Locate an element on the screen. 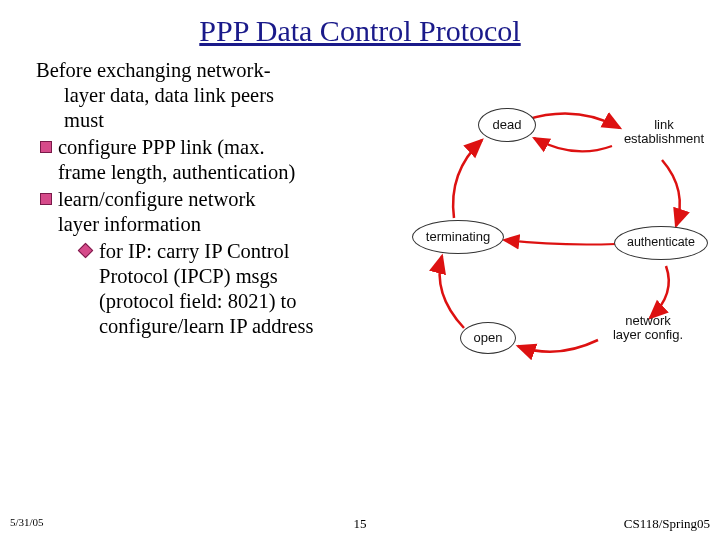 The image size is (720, 540). bullet-line: configure PPP link (max. is located at coordinates (225, 148).